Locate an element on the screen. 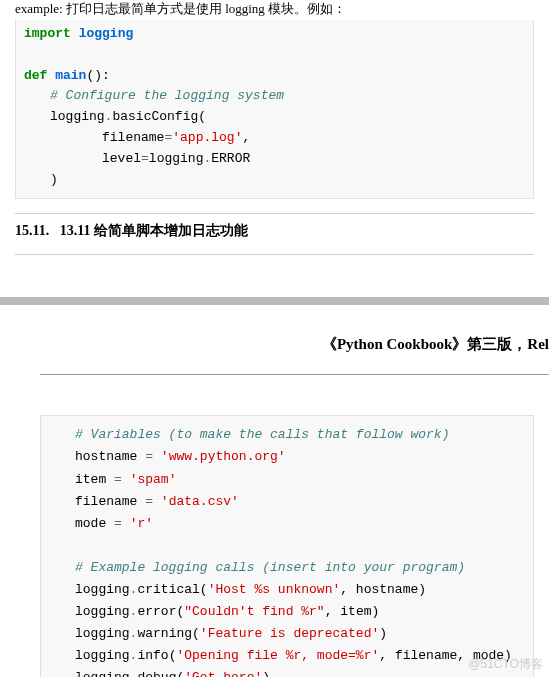  header-rule is located at coordinates (294, 374).